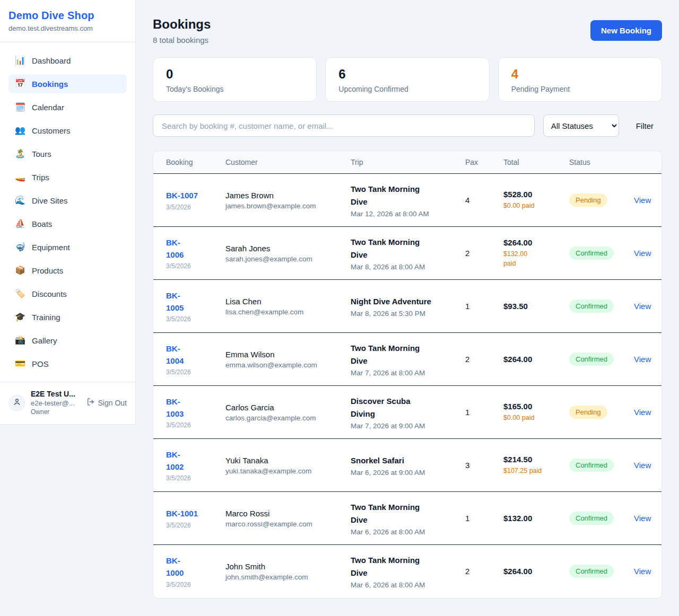 The height and width of the screenshot is (616, 679). Describe the element at coordinates (41, 154) in the screenshot. I see `sidebar-item-label: Tours` at that location.